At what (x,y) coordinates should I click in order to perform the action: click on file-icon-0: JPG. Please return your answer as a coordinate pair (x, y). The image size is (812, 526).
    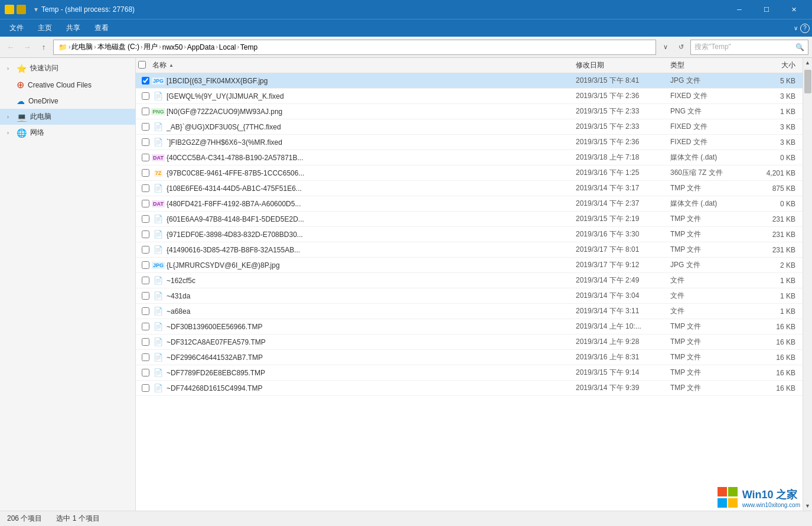
    Looking at the image, I should click on (158, 81).